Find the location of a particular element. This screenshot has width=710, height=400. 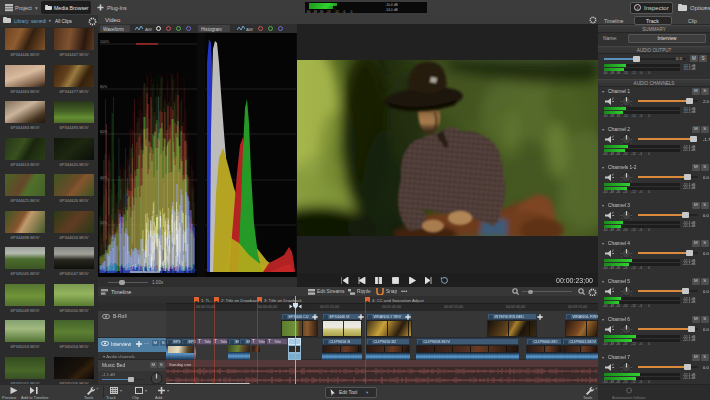

svg-text: 80% is located at coordinates (104, 87).